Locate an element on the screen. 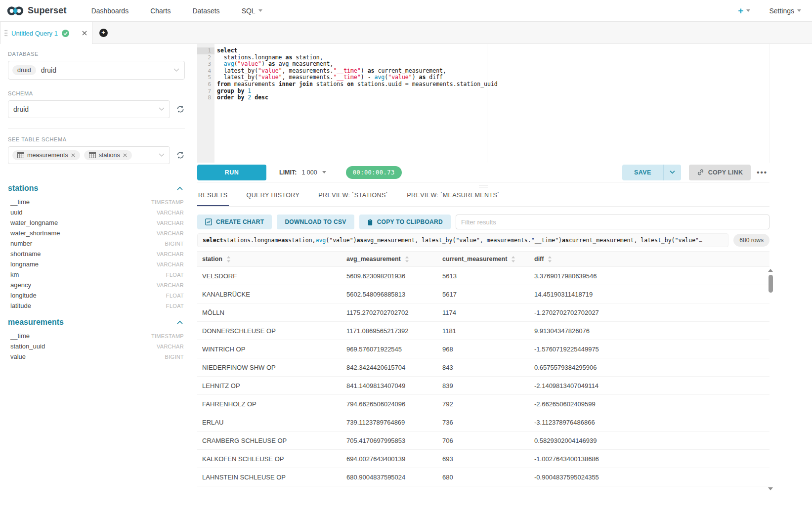 Image resolution: width=812 pixels, height=519 pixels. table-cell: 706 is located at coordinates (483, 440).